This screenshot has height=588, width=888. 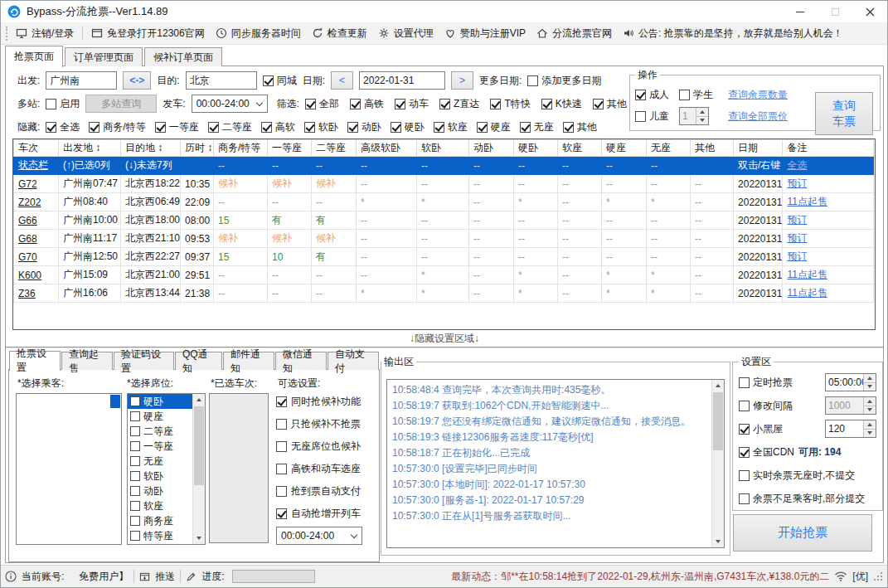 What do you see at coordinates (402, 80) in the screenshot?
I see `date-input` at bounding box center [402, 80].